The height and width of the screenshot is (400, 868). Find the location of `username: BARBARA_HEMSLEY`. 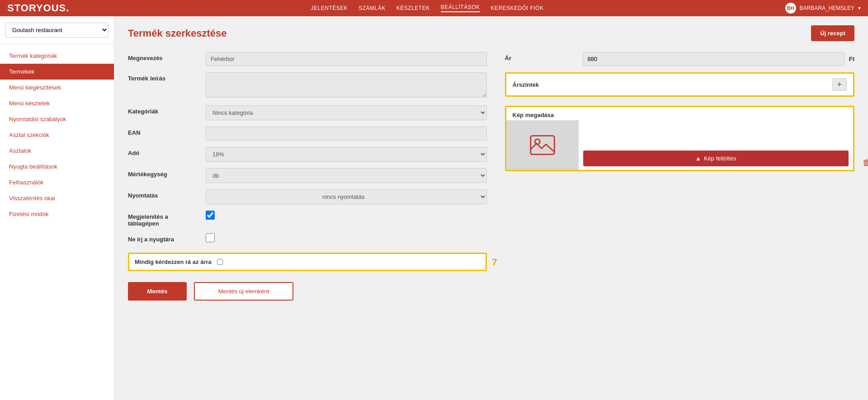

username: BARBARA_HEMSLEY is located at coordinates (827, 8).